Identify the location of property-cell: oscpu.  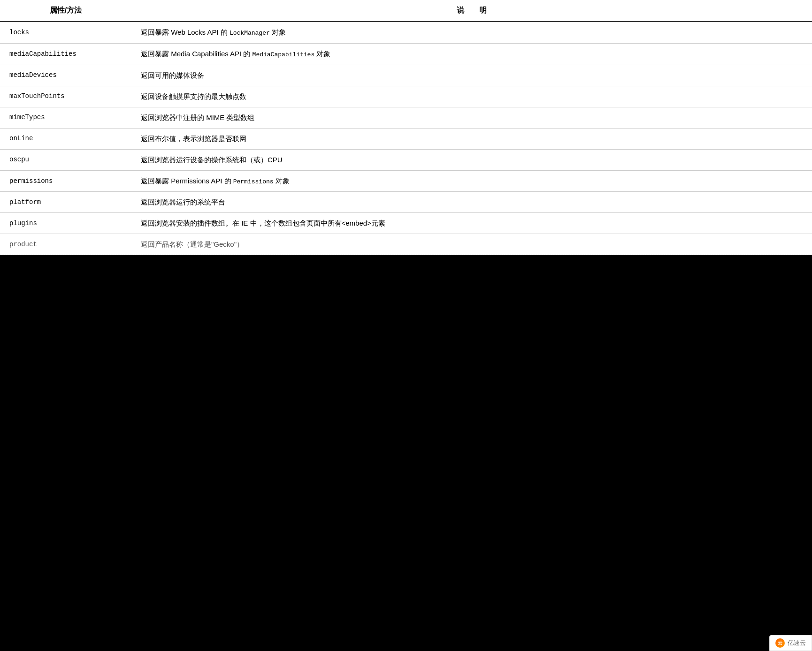
(66, 159).